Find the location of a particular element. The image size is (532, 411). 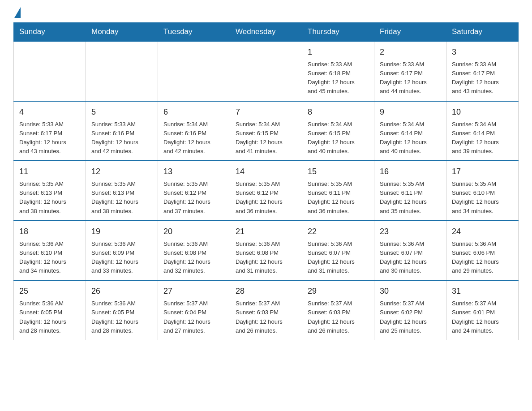

day-number: 11 is located at coordinates (50, 172).